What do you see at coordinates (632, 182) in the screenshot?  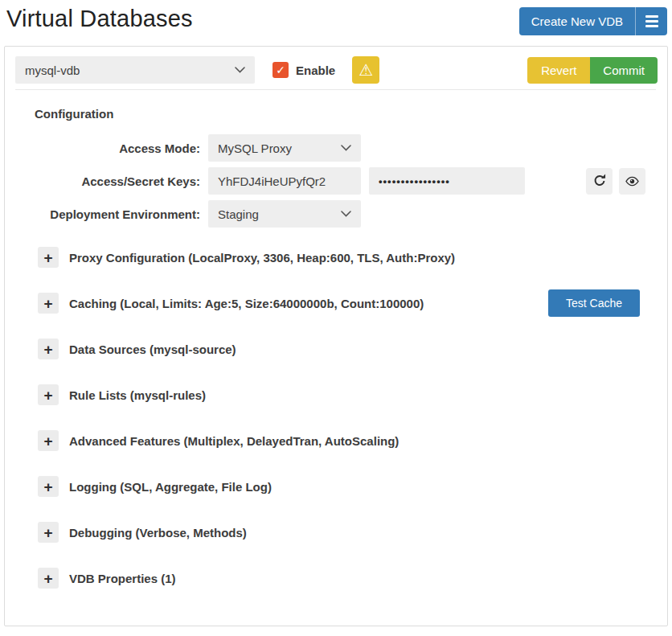 I see `eye-icon` at bounding box center [632, 182].